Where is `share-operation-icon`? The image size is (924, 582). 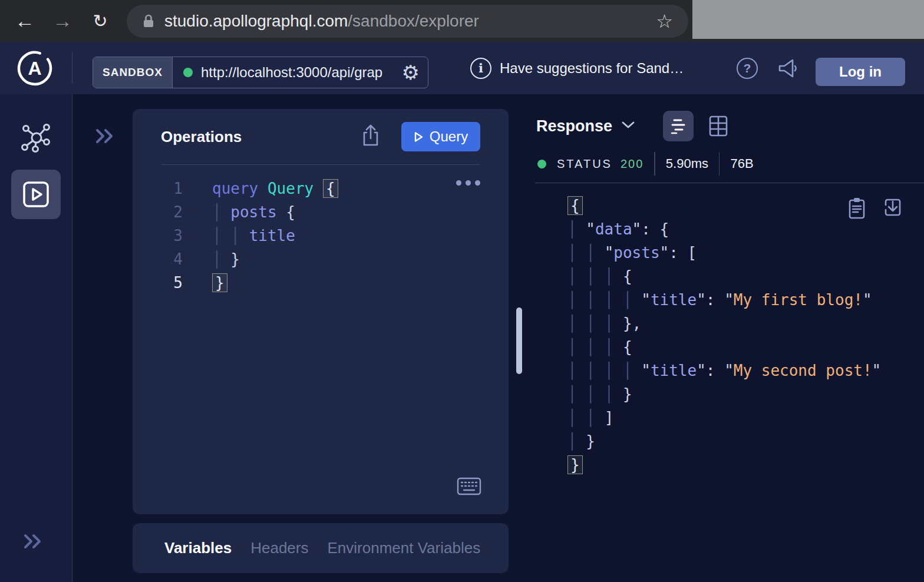 share-operation-icon is located at coordinates (371, 137).